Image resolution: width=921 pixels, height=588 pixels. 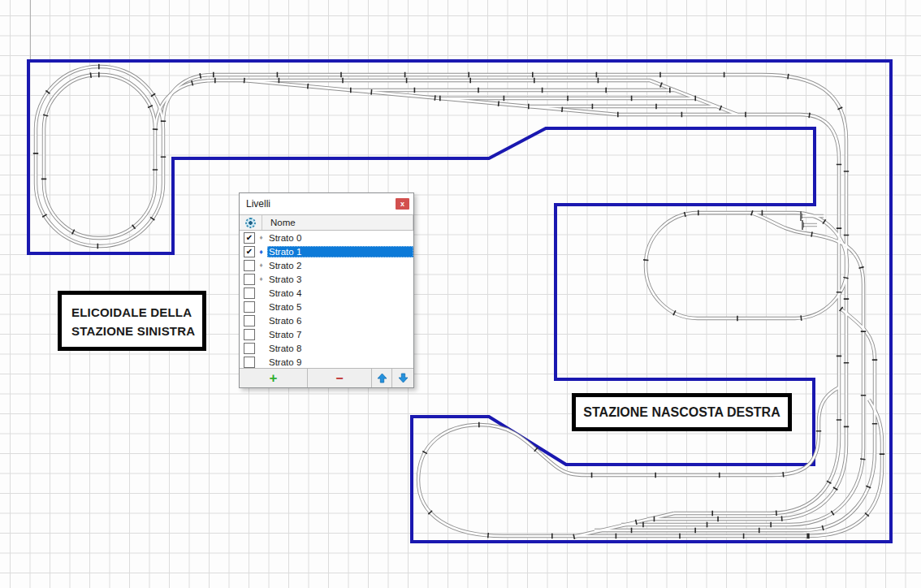 What do you see at coordinates (340, 252) in the screenshot?
I see `layer-label: Strato 1` at bounding box center [340, 252].